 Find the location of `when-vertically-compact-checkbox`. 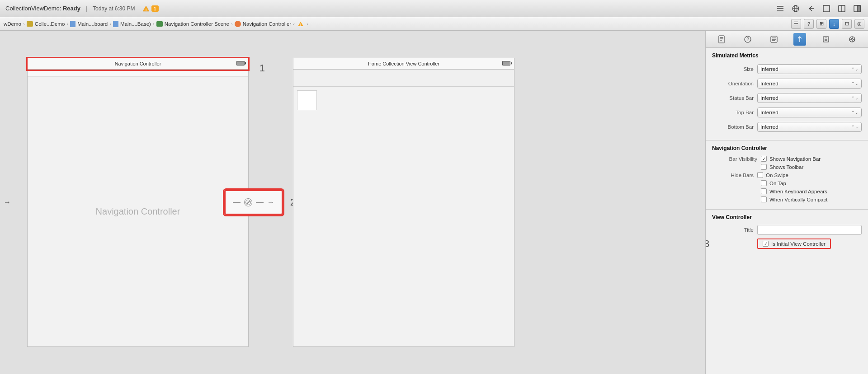

when-vertically-compact-checkbox is located at coordinates (764, 200).